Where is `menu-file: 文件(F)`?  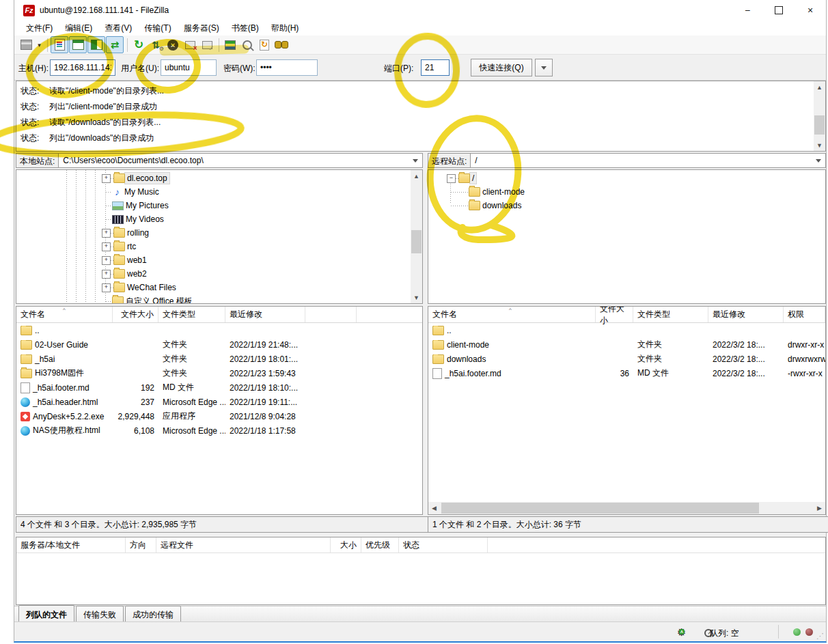
menu-file: 文件(F) is located at coordinates (40, 29).